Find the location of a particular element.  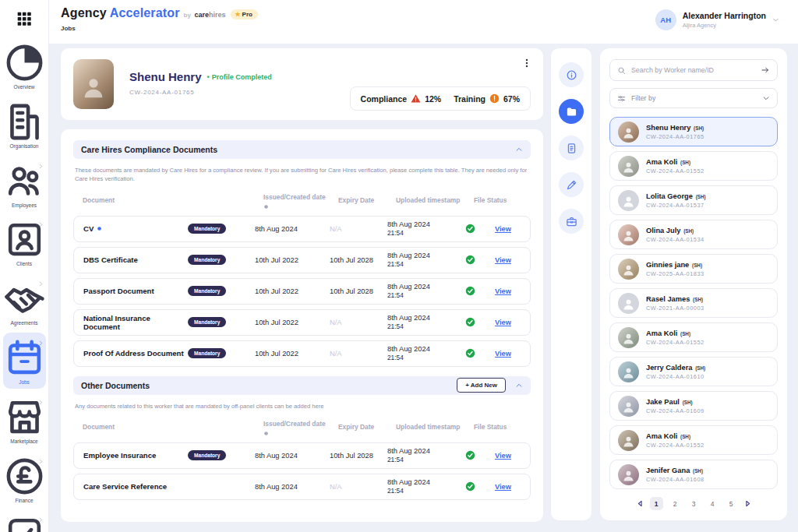

worker-list-item: Lolita George (SH)CW-2024-AA-01537 is located at coordinates (694, 200).